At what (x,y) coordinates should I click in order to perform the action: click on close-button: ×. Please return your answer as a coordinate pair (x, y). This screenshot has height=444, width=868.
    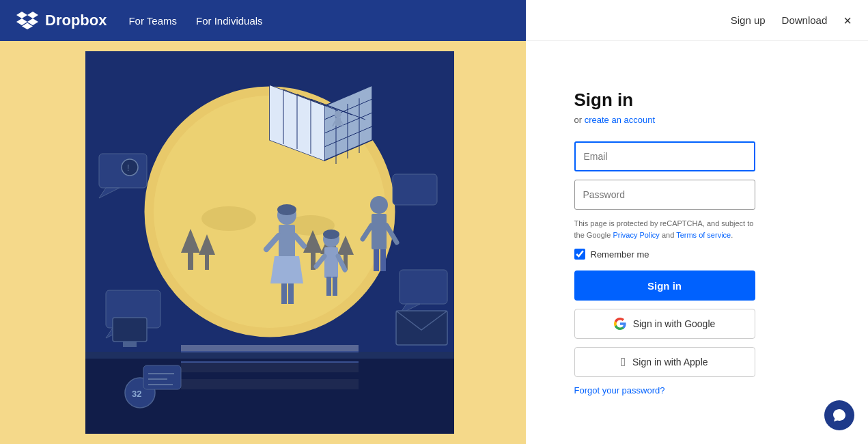
    Looking at the image, I should click on (848, 20).